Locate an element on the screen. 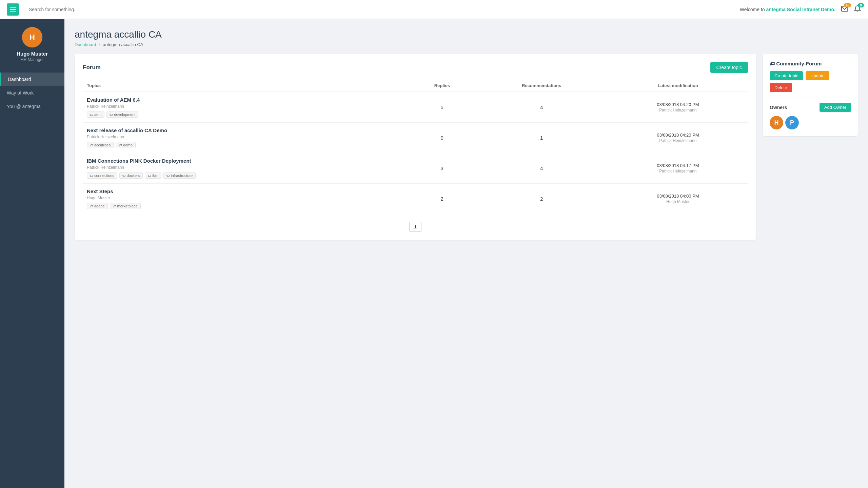  community-actions: Create topic Update Delete is located at coordinates (810, 82).